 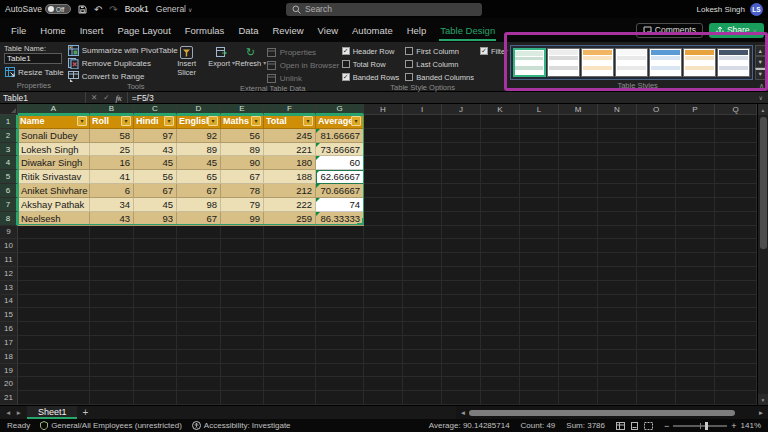 What do you see at coordinates (242, 191) in the screenshot?
I see `cell-E6: 78` at bounding box center [242, 191].